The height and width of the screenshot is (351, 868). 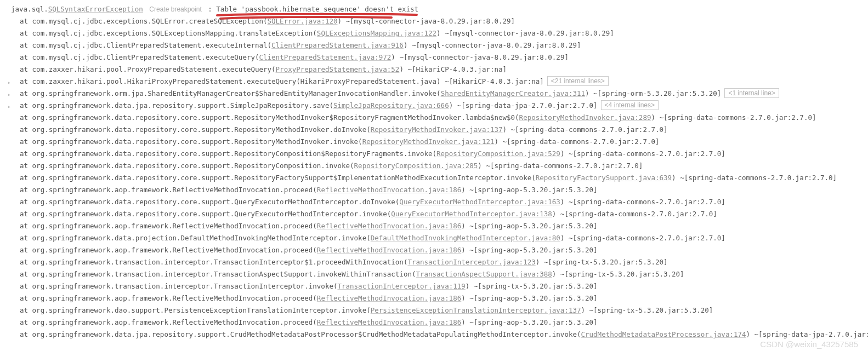 I want to click on stack-frame: at com.zaxxer.hikari.pool.ProxyPreparedS…, so click(x=436, y=70).